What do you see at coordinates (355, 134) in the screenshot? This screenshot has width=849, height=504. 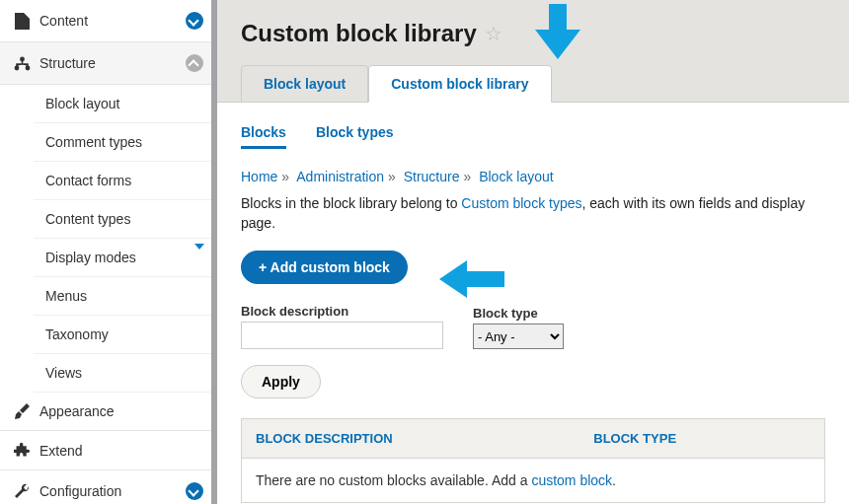 I see `tab-block-types: Block types` at bounding box center [355, 134].